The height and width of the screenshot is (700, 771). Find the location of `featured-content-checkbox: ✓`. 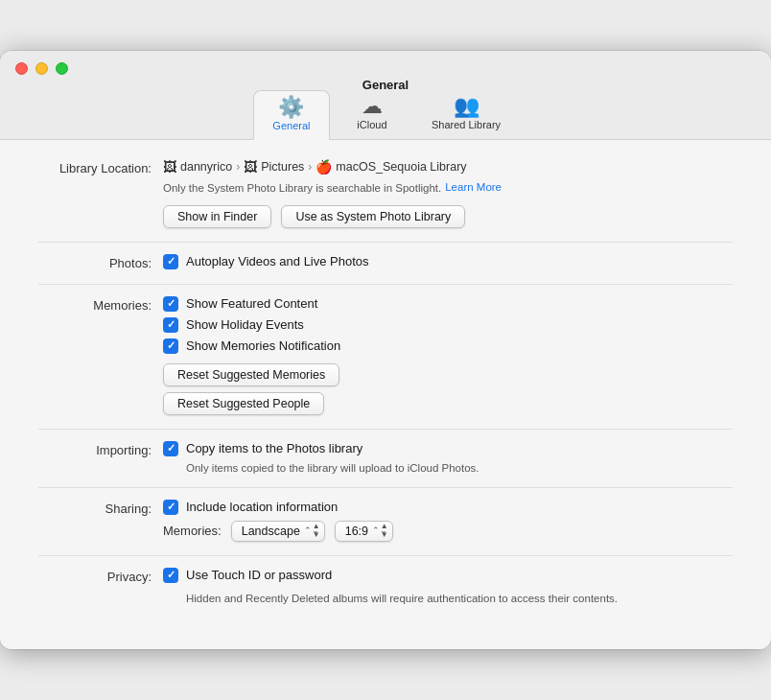

featured-content-checkbox: ✓ is located at coordinates (171, 304).